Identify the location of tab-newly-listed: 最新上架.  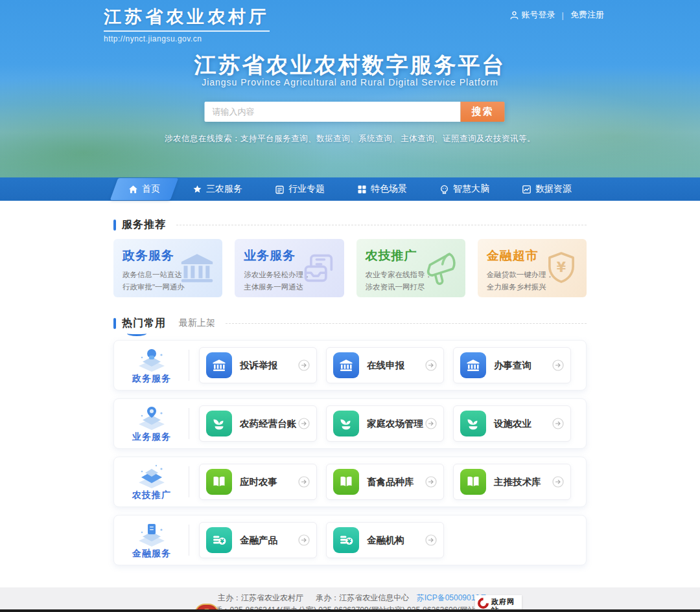
(197, 323).